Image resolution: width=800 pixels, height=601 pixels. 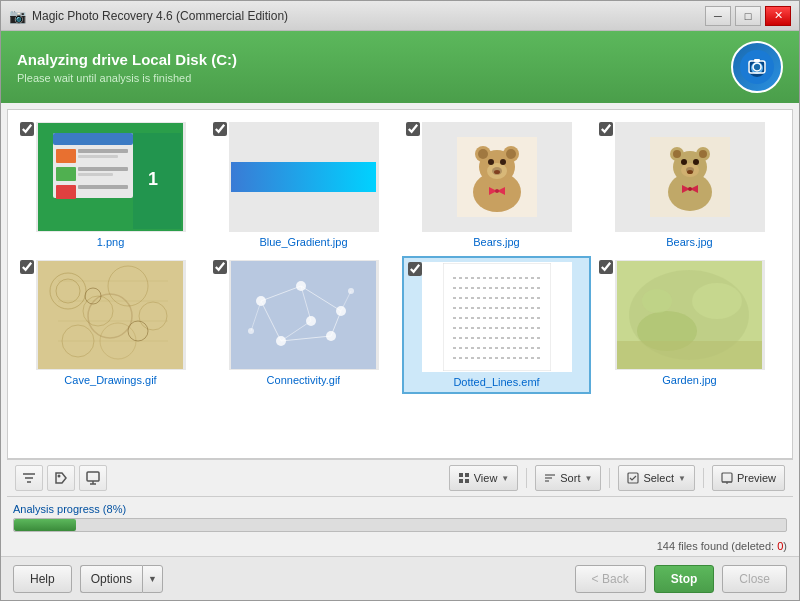 I want to click on tag-icon, so click(x=61, y=478).